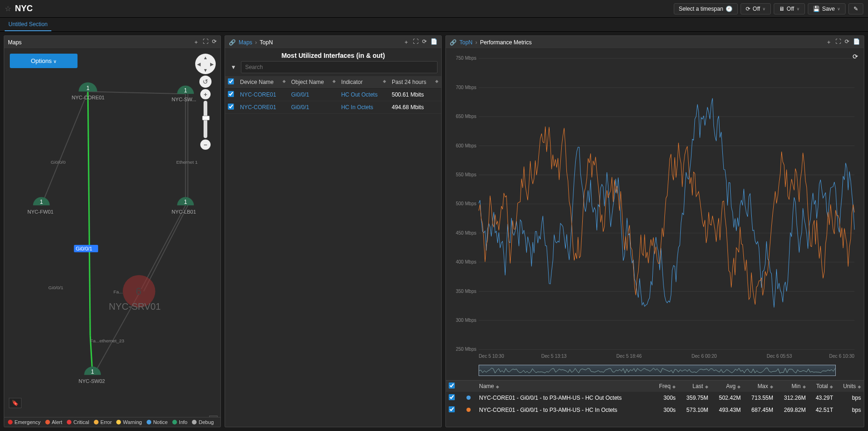 This screenshot has height=431, width=868. Describe the element at coordinates (205, 64) in the screenshot. I see `pan-control: ▲ ▼ ◀ ▶` at that location.